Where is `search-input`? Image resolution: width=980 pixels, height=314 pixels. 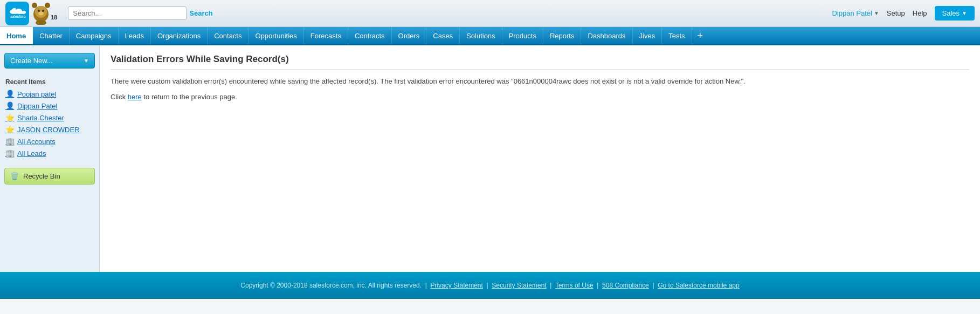 search-input is located at coordinates (127, 13).